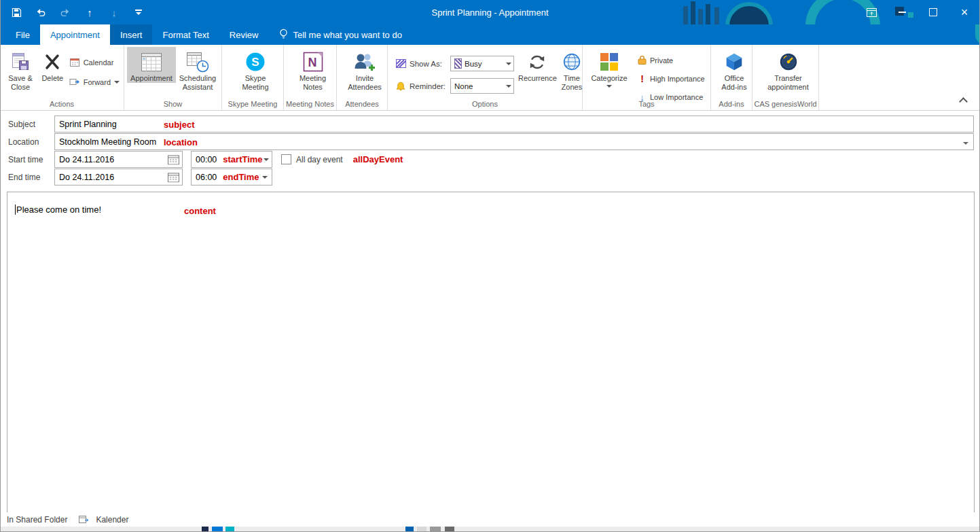  Describe the element at coordinates (90, 12) in the screenshot. I see `up-arrow-icon: ↑` at that location.